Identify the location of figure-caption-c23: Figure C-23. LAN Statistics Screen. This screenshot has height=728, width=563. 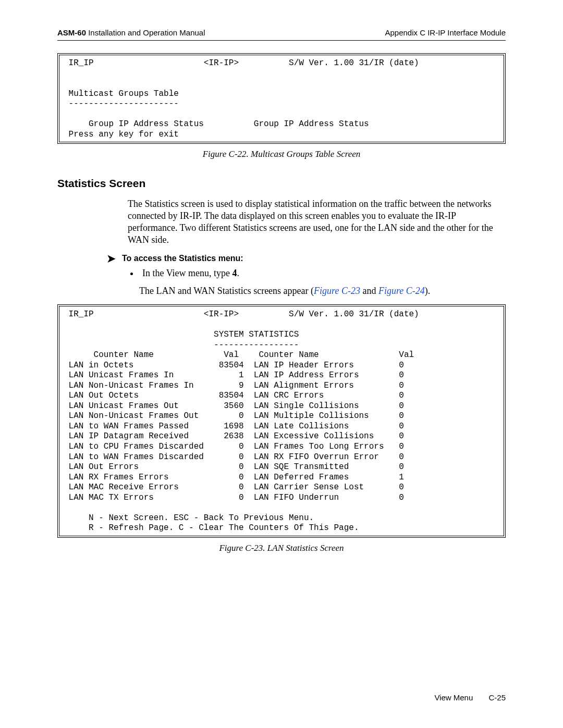
(282, 548).